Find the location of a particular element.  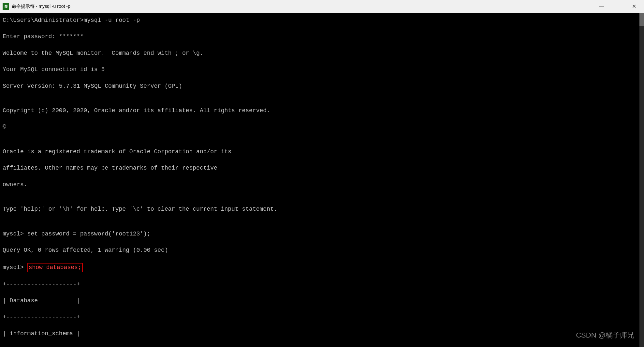

watermark: CSDN @橘子师兄 is located at coordinates (605, 335).